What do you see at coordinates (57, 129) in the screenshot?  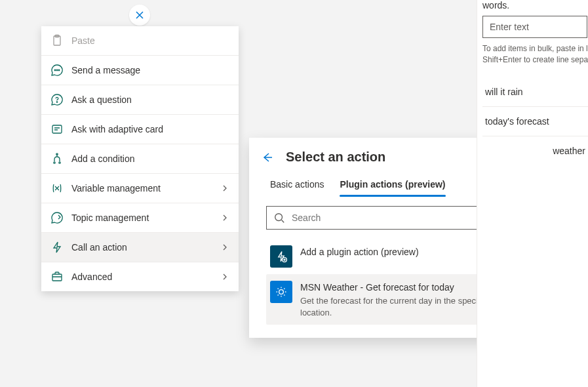 I see `card-icon` at bounding box center [57, 129].